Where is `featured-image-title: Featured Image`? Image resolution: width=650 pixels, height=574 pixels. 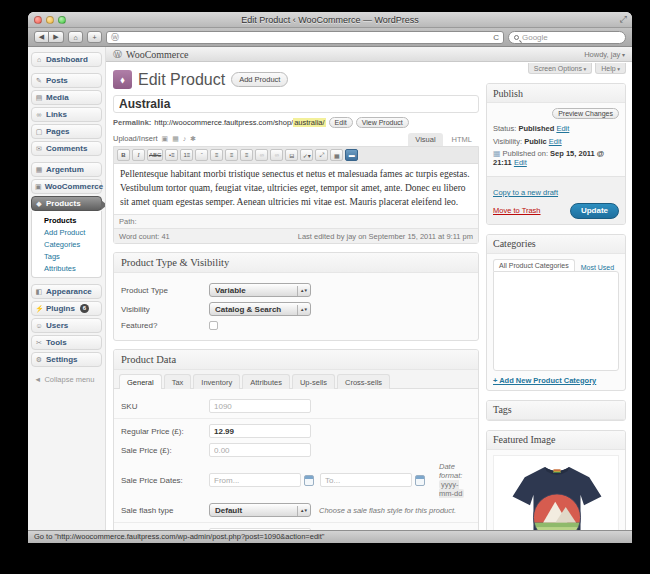
featured-image-title: Featured Image is located at coordinates (556, 440).